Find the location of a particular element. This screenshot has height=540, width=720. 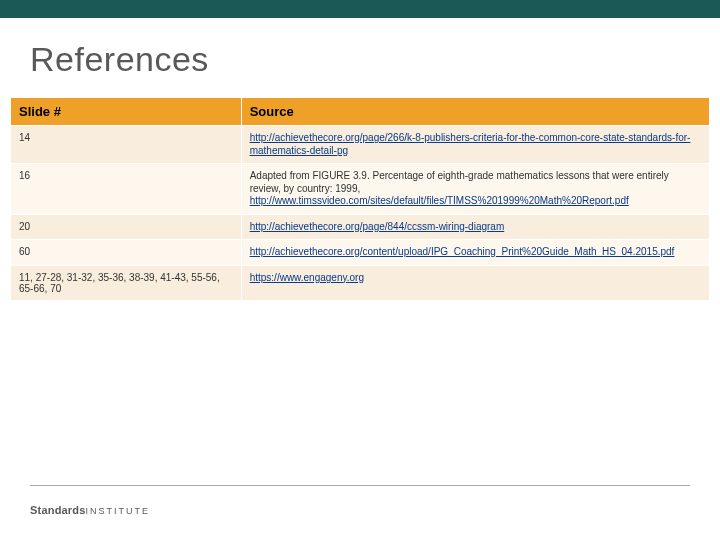

reference-link: http://achievethecore.org/page/844/ccssm… is located at coordinates (378, 226).